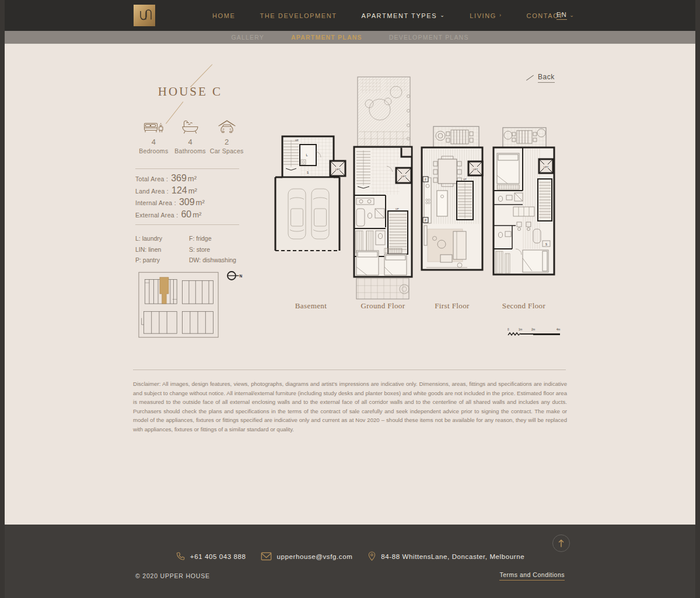  I want to click on footer: +61 405 043 888 upperhouse@vsfg.com 84-8…, so click(350, 561).